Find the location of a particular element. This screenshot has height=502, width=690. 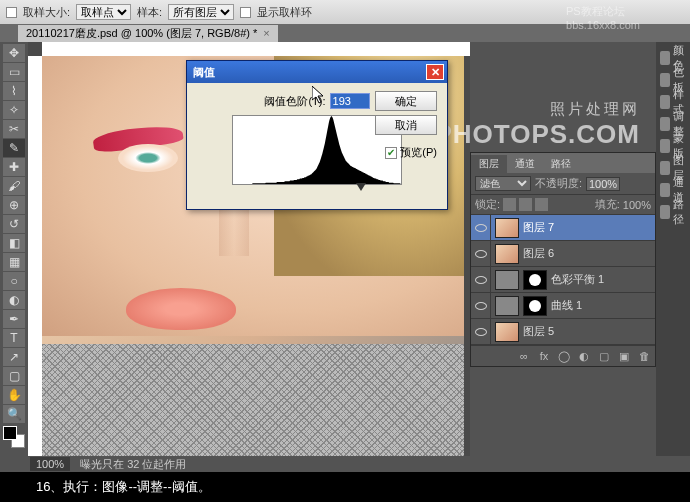

zoom-value: 100% is located at coordinates (50, 464).